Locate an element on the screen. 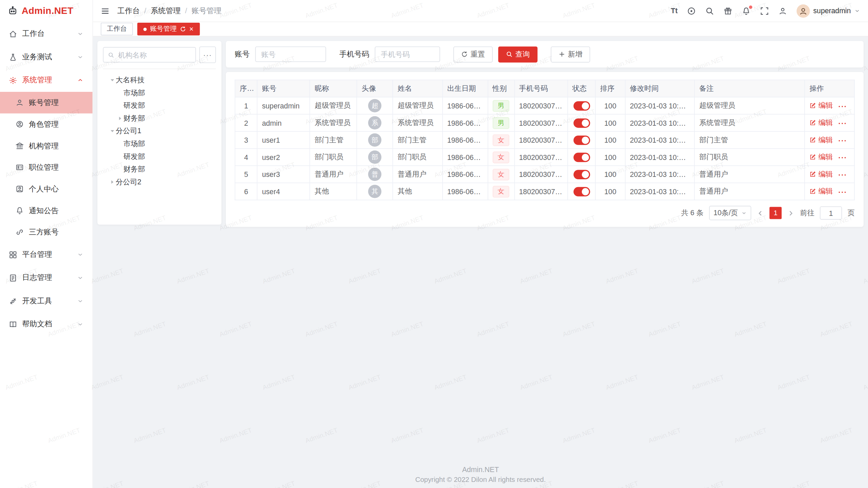 The width and height of the screenshot is (868, 488). sidebar-item-third-account: 三方账号 is located at coordinates (46, 232).